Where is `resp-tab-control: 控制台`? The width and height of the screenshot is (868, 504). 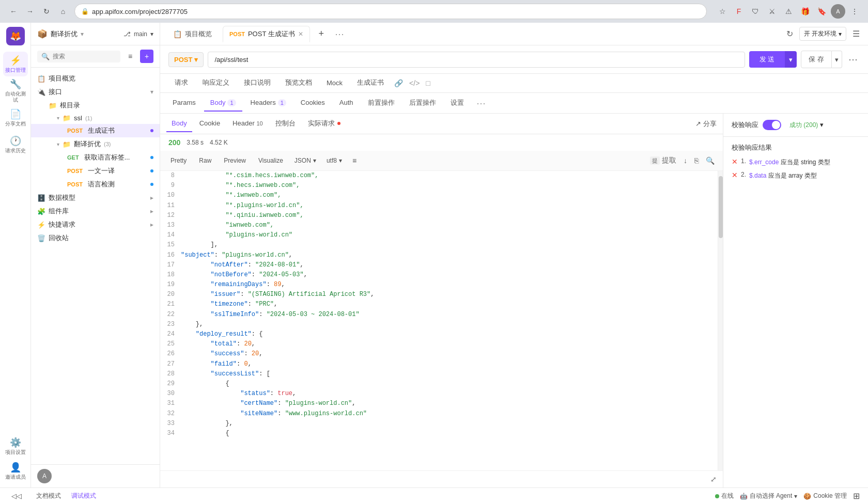 resp-tab-control: 控制台 is located at coordinates (285, 124).